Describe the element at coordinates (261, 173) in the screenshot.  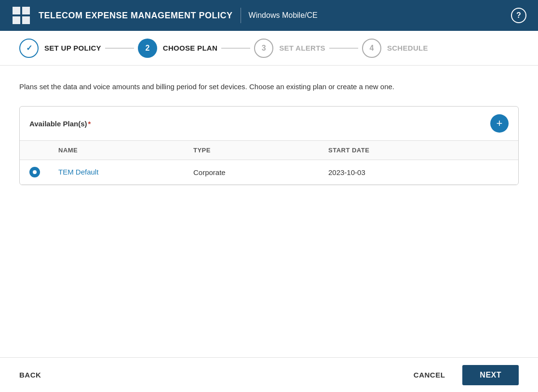
I see `row-type-cell: Corporate` at that location.